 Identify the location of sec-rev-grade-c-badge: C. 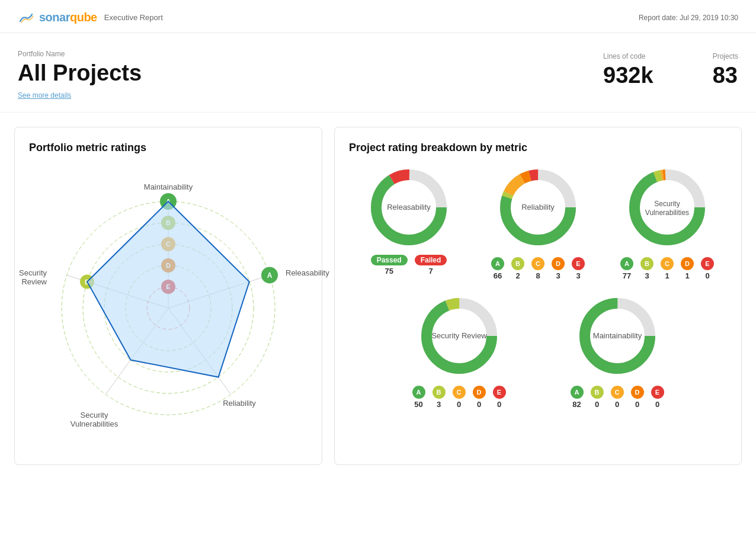
(459, 392).